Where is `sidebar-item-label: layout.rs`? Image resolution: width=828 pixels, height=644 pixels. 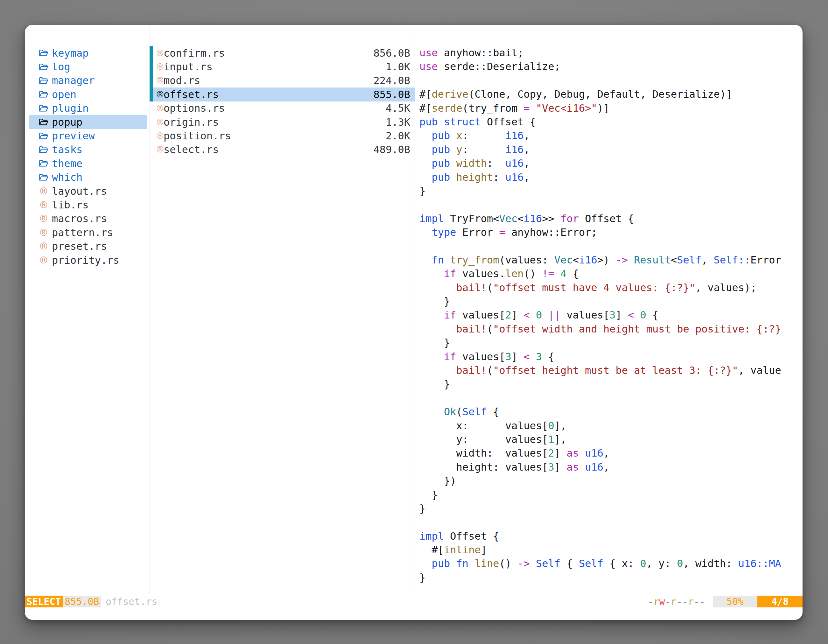 sidebar-item-label: layout.rs is located at coordinates (80, 191).